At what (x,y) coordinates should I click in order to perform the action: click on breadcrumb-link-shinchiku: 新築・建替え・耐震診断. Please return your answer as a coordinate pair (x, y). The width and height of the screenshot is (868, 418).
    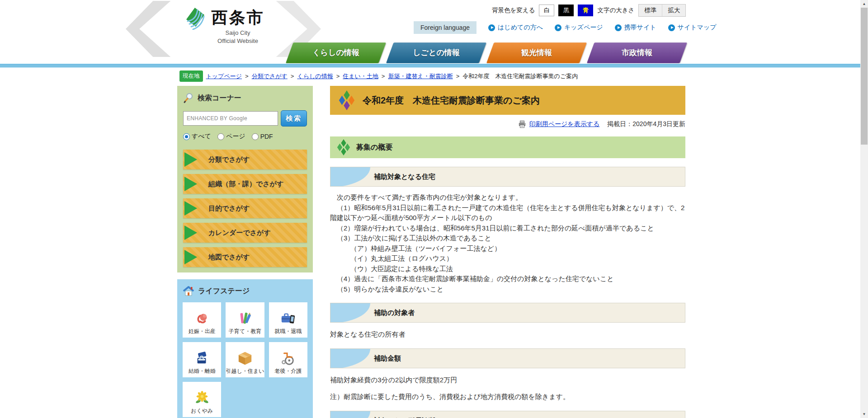
    Looking at the image, I should click on (420, 76).